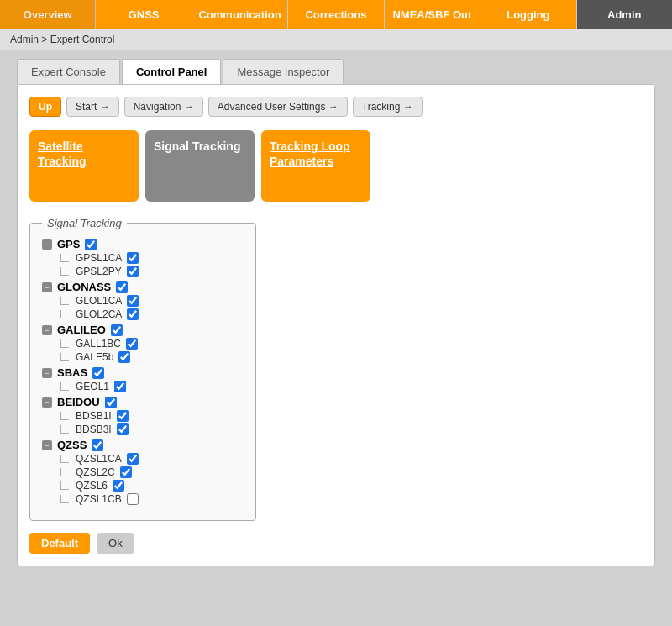  Describe the element at coordinates (625, 14) in the screenshot. I see `nav-admin: Admin` at that location.